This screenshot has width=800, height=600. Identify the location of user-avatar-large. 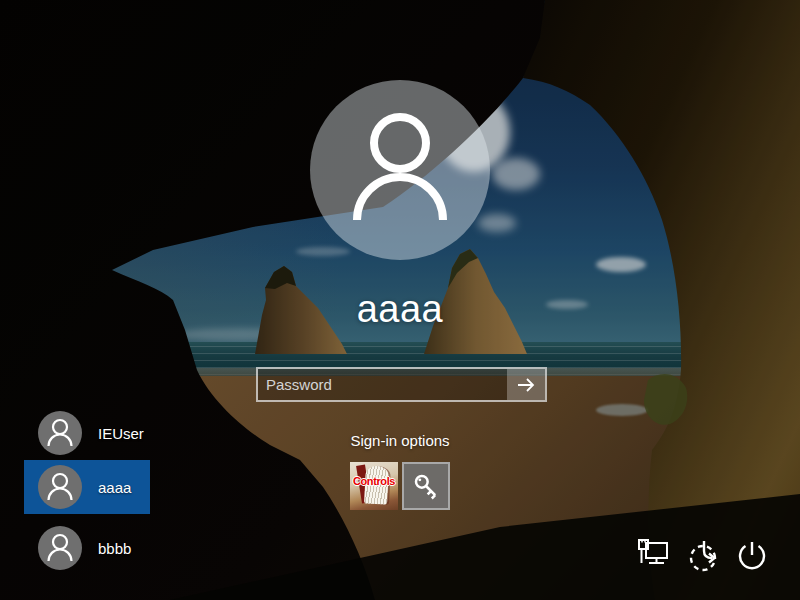
(400, 170).